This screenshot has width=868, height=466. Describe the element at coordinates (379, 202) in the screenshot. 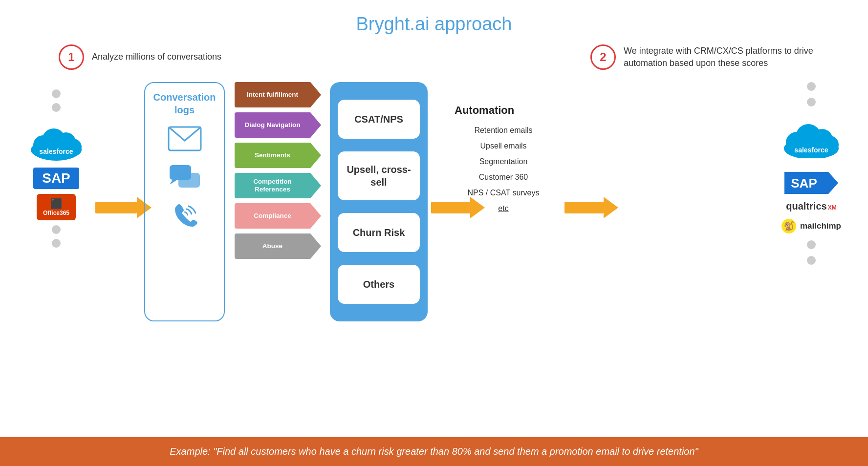

I see `scores-box: CSAT/NPS Upsell, cross-sell Churn Risk O…` at that location.